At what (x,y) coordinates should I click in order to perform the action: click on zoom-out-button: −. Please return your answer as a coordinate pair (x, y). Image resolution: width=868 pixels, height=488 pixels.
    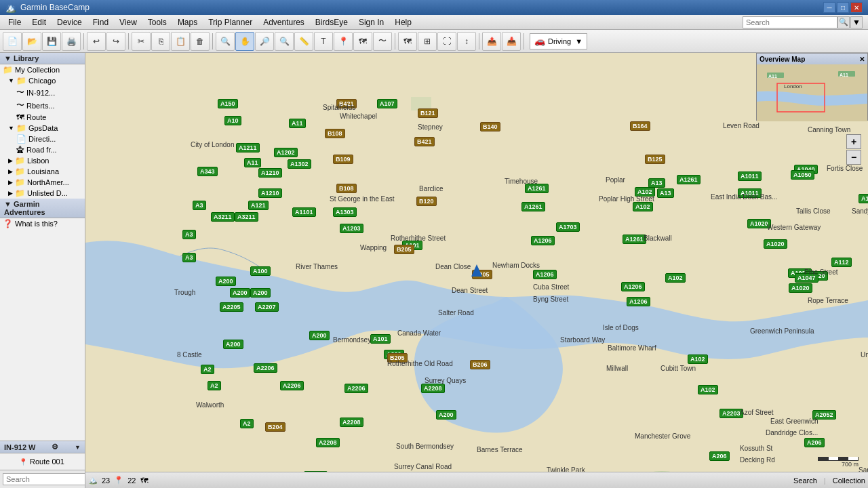
    Looking at the image, I should click on (854, 157).